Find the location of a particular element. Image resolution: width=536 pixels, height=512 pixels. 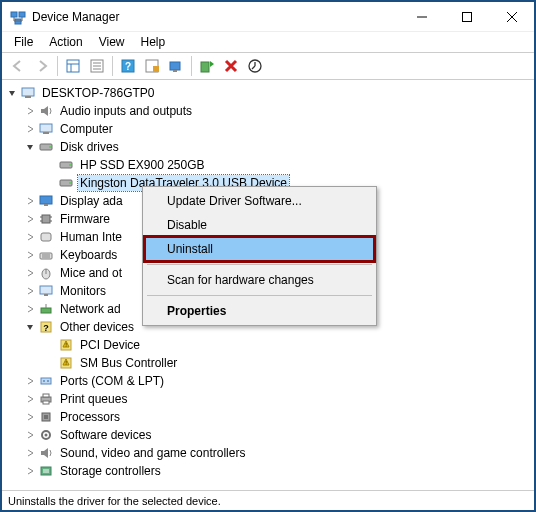

tree-item-sound: Sound, video and game controllers is located at coordinates (268, 453).